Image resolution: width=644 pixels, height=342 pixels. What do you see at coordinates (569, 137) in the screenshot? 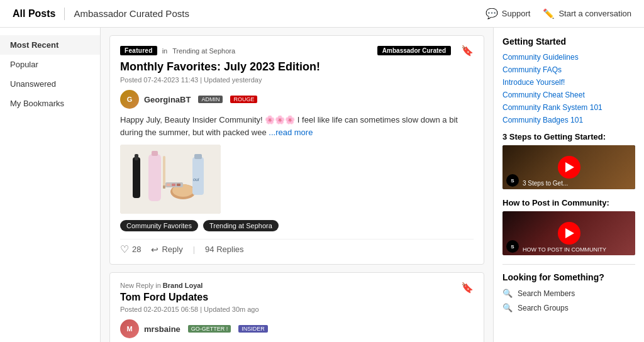
I see `video-1-label: 3 Steps to Getting Started:` at bounding box center [569, 137].